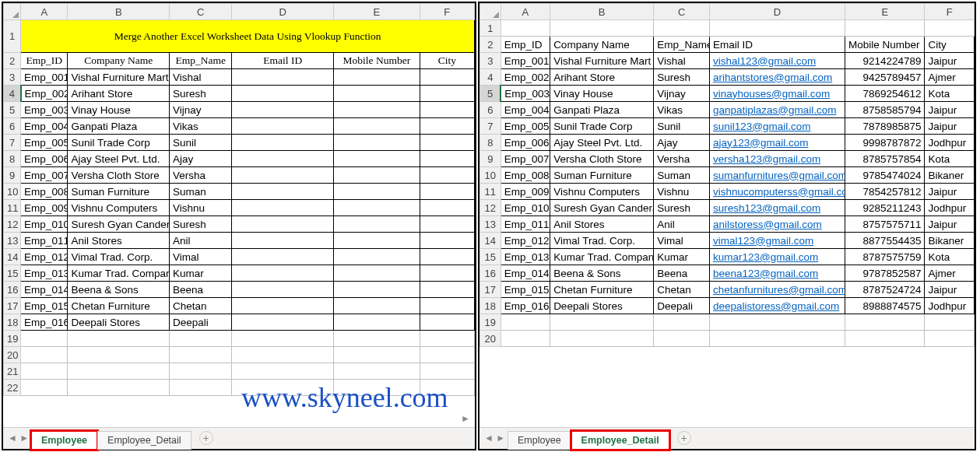 This screenshot has height=452, width=980. What do you see at coordinates (201, 126) in the screenshot?
I see `cell: Vikas` at bounding box center [201, 126].